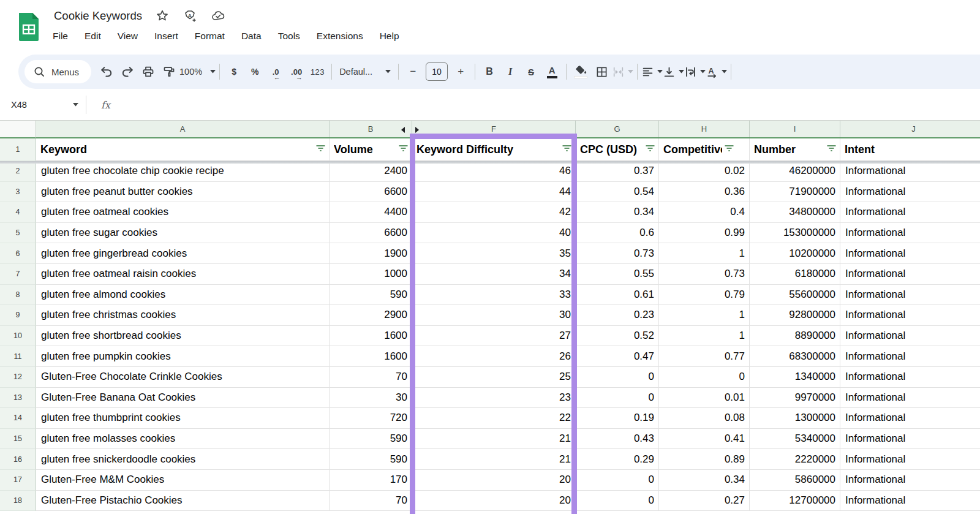  I want to click on cell-J4: Informational, so click(910, 213).